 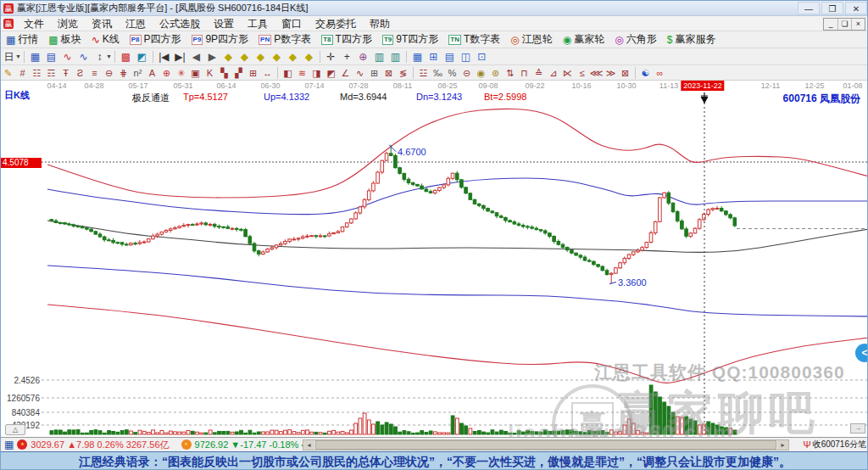 What do you see at coordinates (8, 445) in the screenshot?
I see `quote-grid-icon: ▦` at bounding box center [8, 445].